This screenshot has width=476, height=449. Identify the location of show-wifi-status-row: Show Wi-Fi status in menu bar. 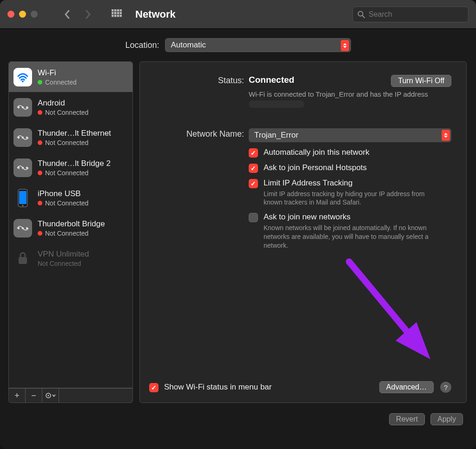
(210, 388).